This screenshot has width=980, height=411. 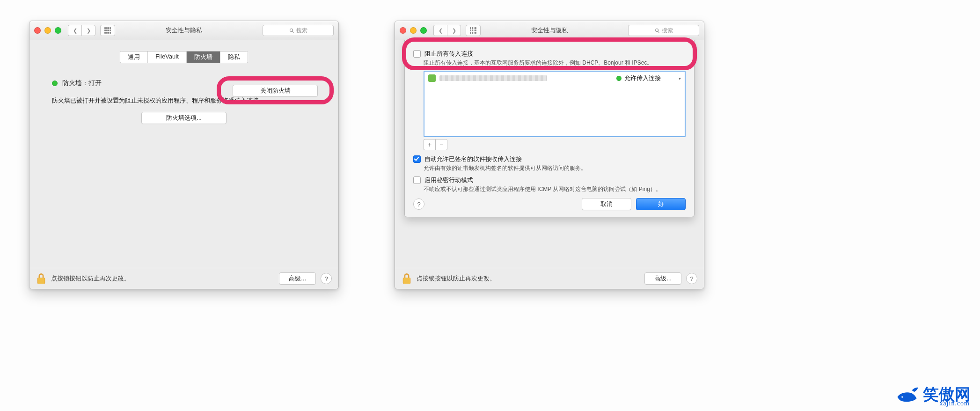 What do you see at coordinates (661, 204) in the screenshot?
I see `ok-button: 好` at bounding box center [661, 204].